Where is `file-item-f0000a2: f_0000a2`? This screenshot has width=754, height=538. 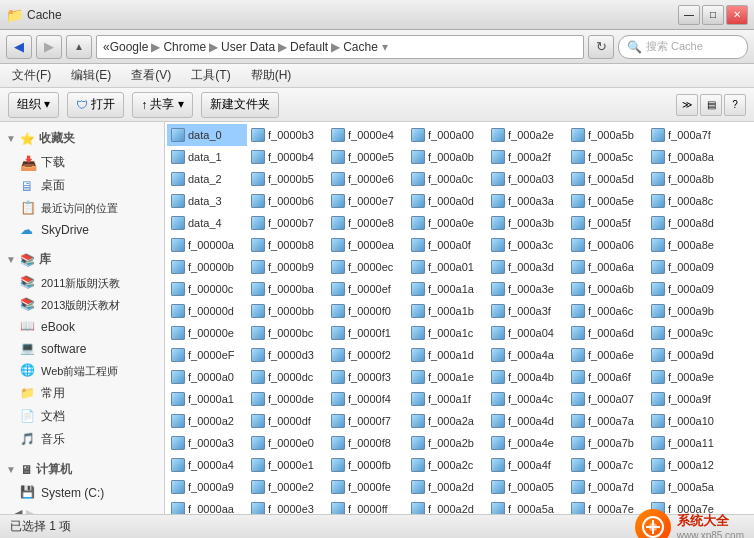
file-item-f0000a2: f_0000a2 is located at coordinates (207, 421).